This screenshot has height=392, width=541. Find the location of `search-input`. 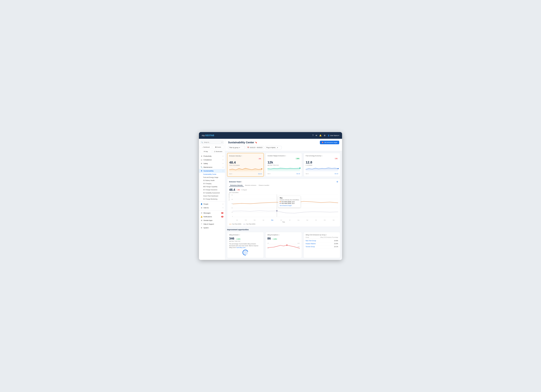

search-input is located at coordinates (212, 142).